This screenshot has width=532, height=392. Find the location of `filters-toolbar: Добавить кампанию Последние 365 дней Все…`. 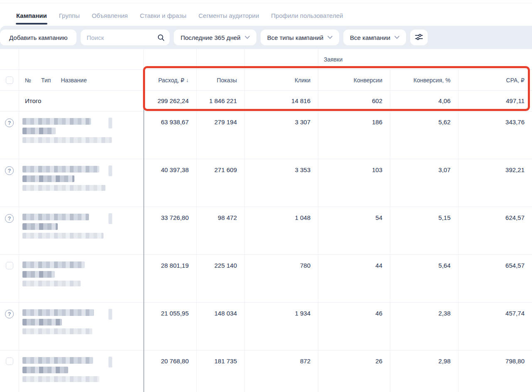

filters-toolbar: Добавить кампанию Последние 365 дней Все… is located at coordinates (266, 37).